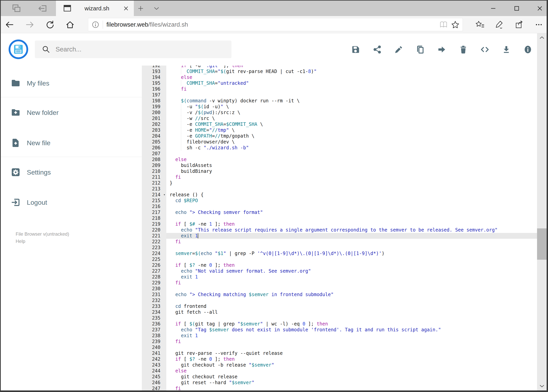 This screenshot has height=392, width=548. I want to click on download-button, so click(506, 49).